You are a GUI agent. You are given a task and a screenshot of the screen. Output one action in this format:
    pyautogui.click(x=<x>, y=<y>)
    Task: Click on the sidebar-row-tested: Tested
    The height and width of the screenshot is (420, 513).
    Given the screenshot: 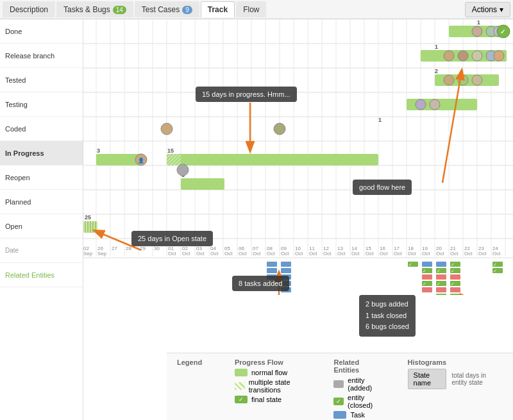 What is the action you would take?
    pyautogui.click(x=41, y=80)
    